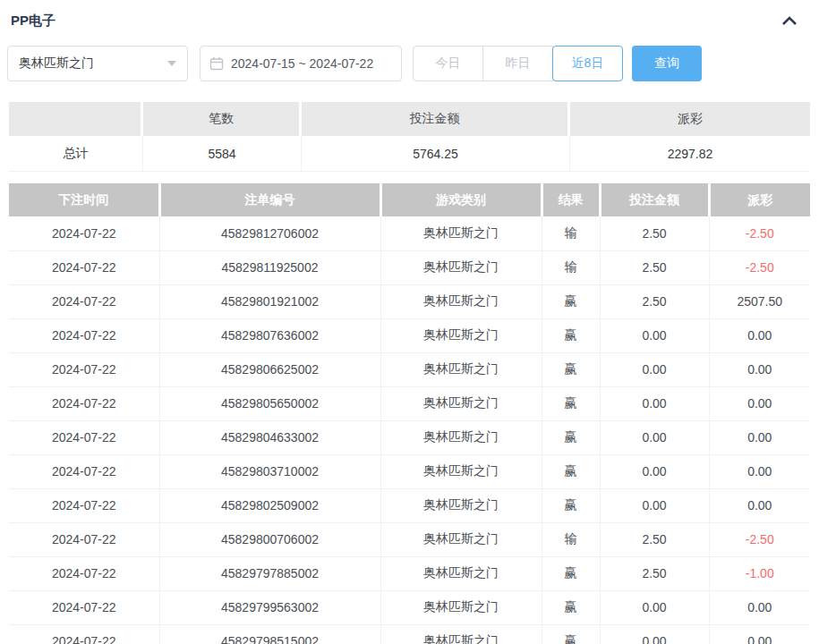 The height and width of the screenshot is (644, 819). I want to click on summary-total-row: 总计 5584 5764.25 2297.82, so click(410, 154).